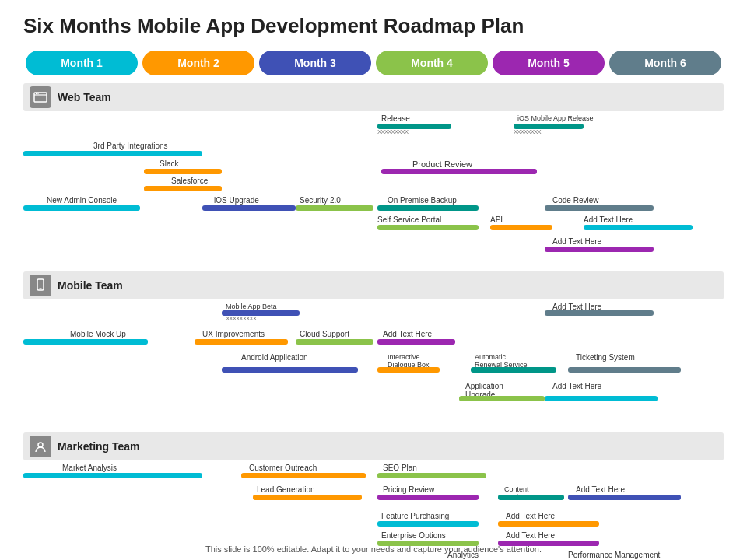  I want to click on security-bar, so click(335, 208).